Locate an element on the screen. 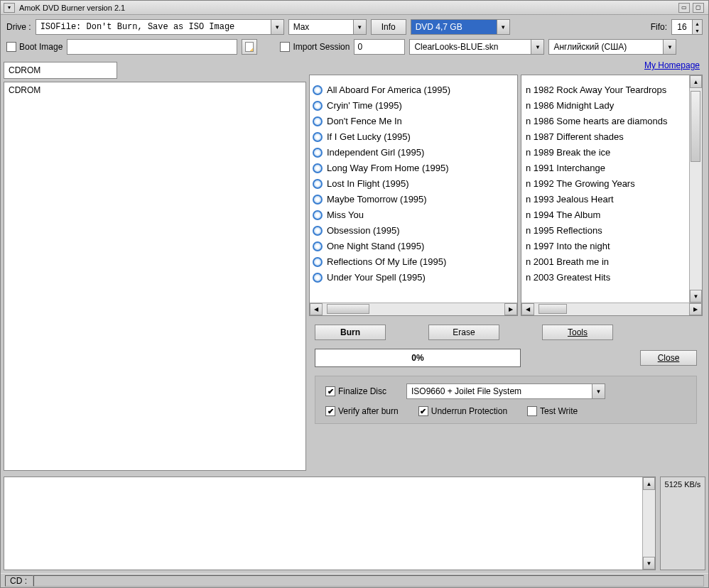 The width and height of the screenshot is (709, 588). status-cell is located at coordinates (369, 581).